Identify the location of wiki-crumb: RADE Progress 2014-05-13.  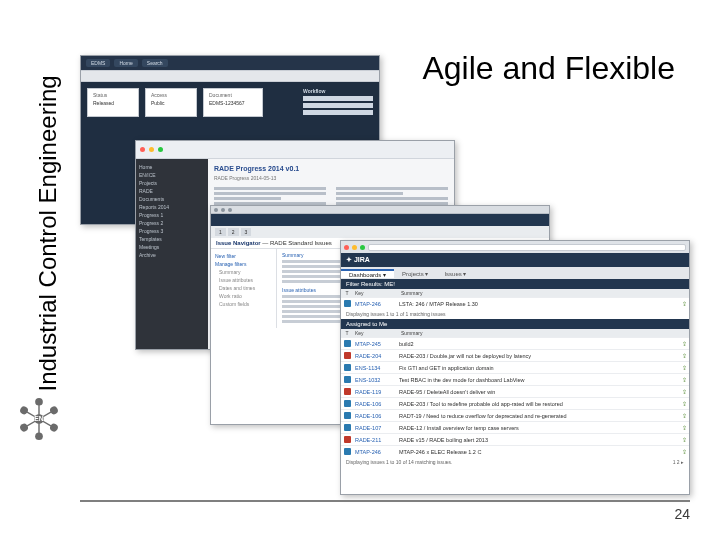
(331, 178).